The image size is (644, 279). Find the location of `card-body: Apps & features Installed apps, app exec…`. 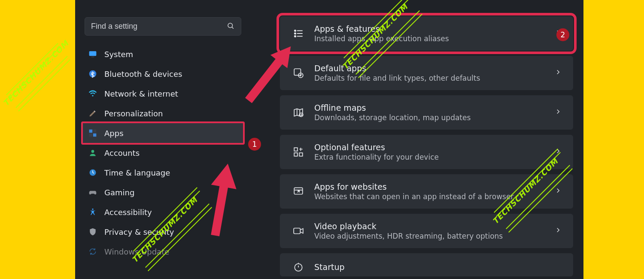

card-body: Apps & features Installed apps, app exec… is located at coordinates (429, 33).